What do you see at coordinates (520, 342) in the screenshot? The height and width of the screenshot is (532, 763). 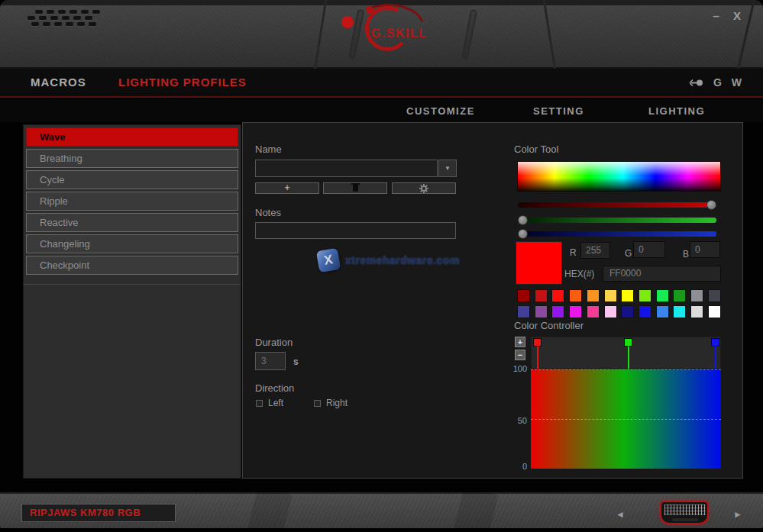 I see `add-color-point-button: +` at bounding box center [520, 342].